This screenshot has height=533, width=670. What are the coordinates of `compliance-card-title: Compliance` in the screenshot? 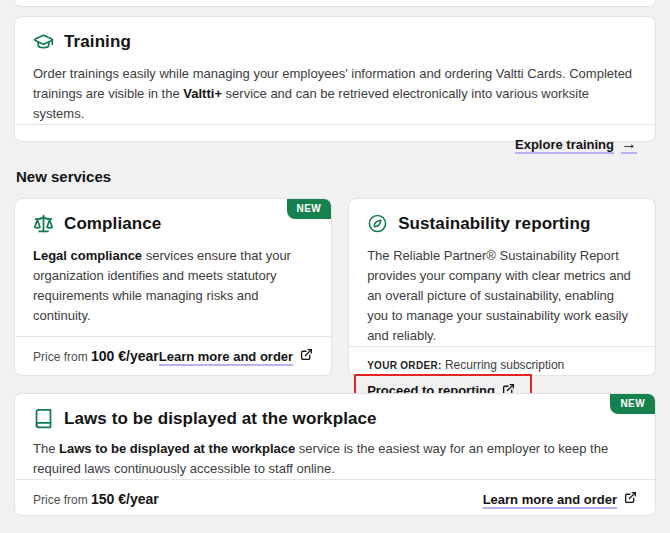 It's located at (112, 224).